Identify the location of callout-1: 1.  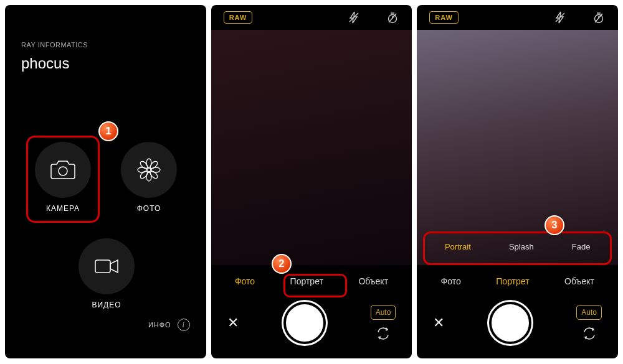
(108, 131).